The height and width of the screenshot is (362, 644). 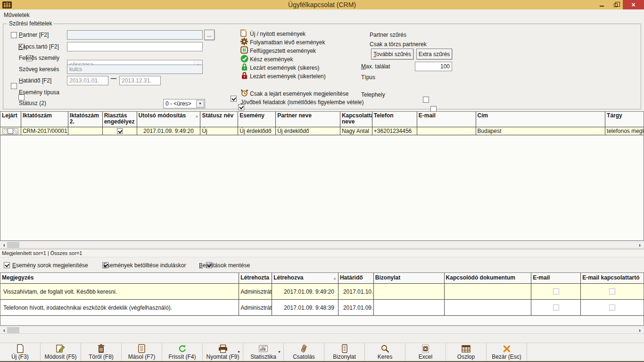 What do you see at coordinates (426, 352) in the screenshot?
I see `excel-button: Excel` at bounding box center [426, 352].